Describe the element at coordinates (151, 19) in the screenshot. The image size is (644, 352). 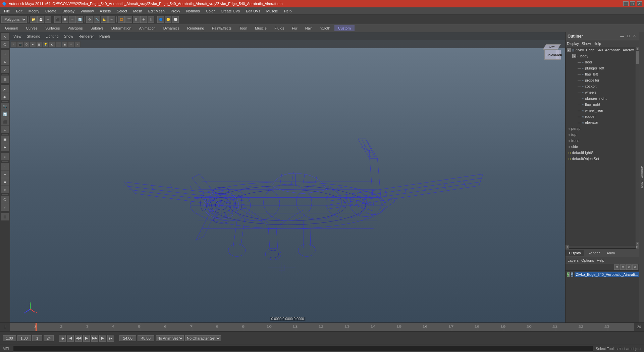
I see `tb-btn-15: ⊗` at that location.